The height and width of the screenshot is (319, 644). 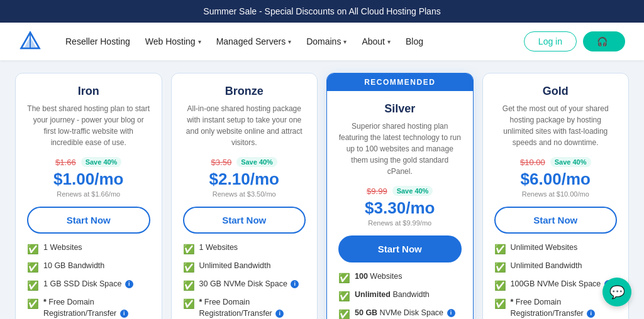 I want to click on feature-item: ✅ 100 Websites, so click(x=400, y=278).